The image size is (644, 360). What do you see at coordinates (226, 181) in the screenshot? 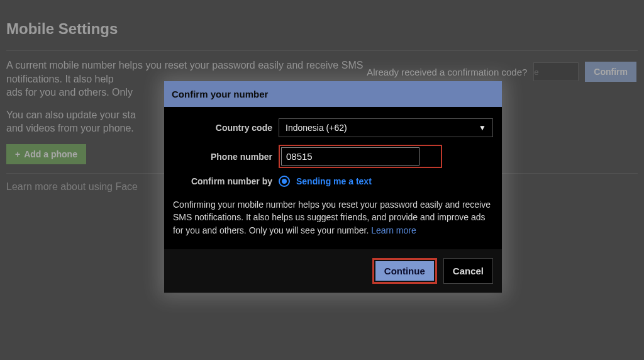
I see `confirm-by-label: Confirm number by` at bounding box center [226, 181].